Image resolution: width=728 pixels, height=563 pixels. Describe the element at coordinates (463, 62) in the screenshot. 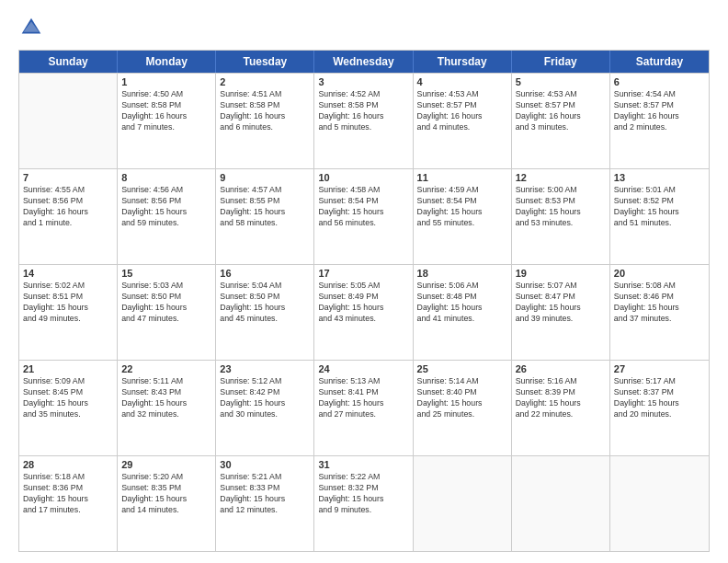

I see `weekday-header: Thursday` at that location.